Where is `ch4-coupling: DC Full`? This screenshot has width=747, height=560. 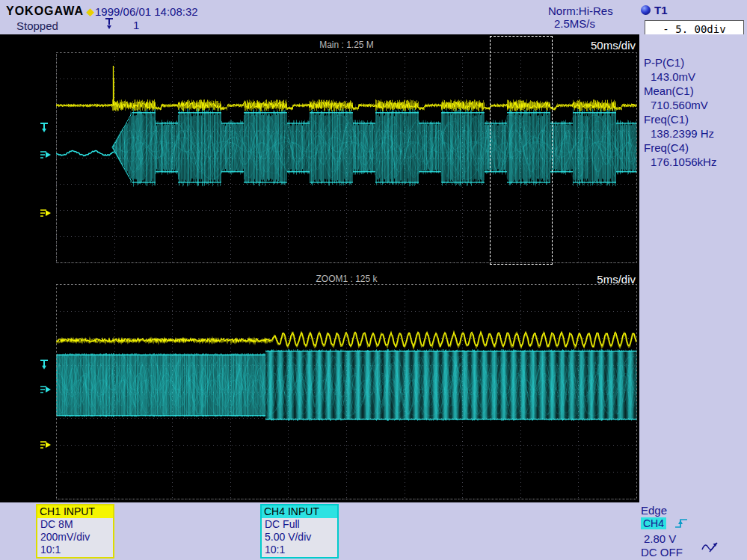
ch4-coupling: DC Full is located at coordinates (299, 525).